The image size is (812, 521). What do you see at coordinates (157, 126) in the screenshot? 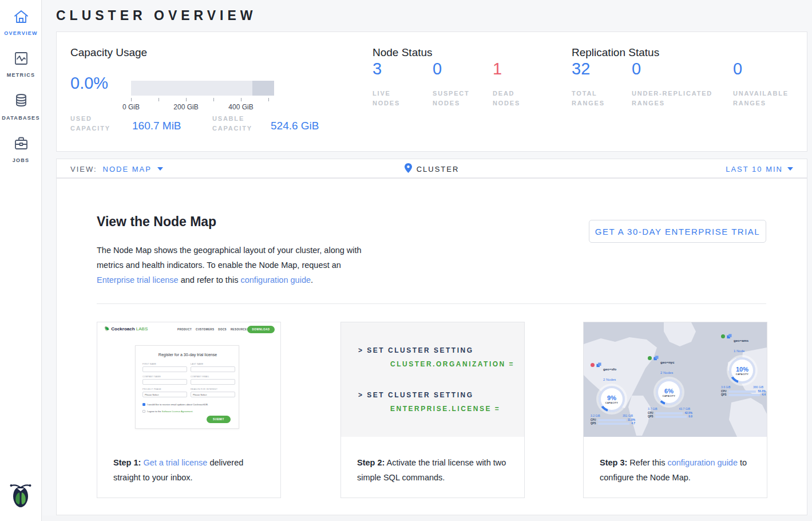
I see `used-capacity-value: 160.7 MiB` at bounding box center [157, 126].